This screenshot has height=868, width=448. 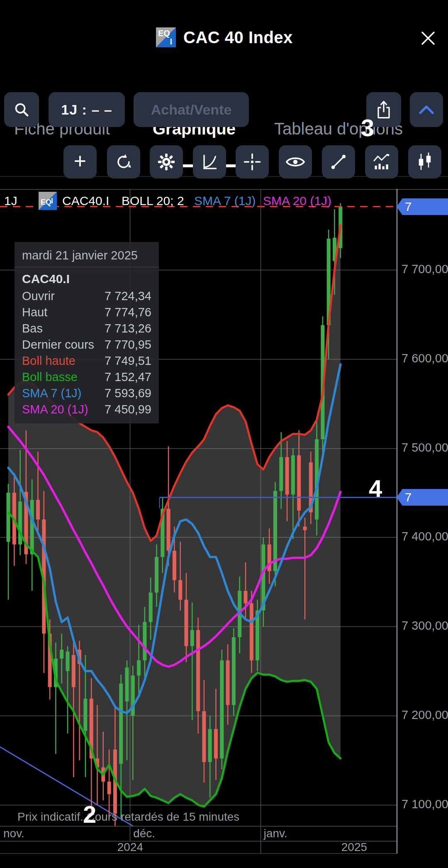 What do you see at coordinates (338, 162) in the screenshot?
I see `trendline-icon` at bounding box center [338, 162].